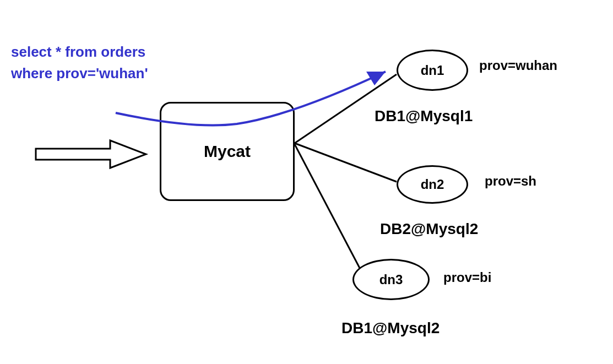 The image size is (613, 364). What do you see at coordinates (390, 328) in the screenshot?
I see `node-dn3-db: DB1@Mysql2` at bounding box center [390, 328].